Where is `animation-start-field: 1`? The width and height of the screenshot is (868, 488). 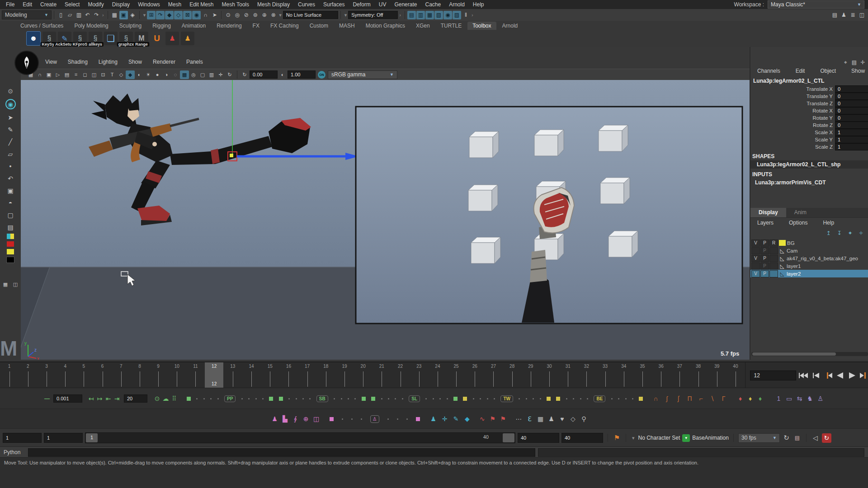 animation-start-field: 1 is located at coordinates (22, 438).